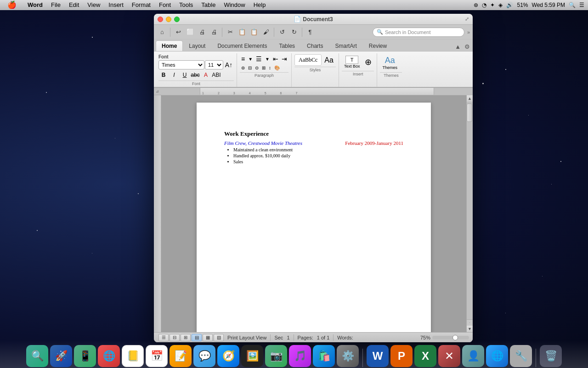 This screenshot has width=588, height=368. I want to click on align-center-btn: ⊟, so click(250, 68).